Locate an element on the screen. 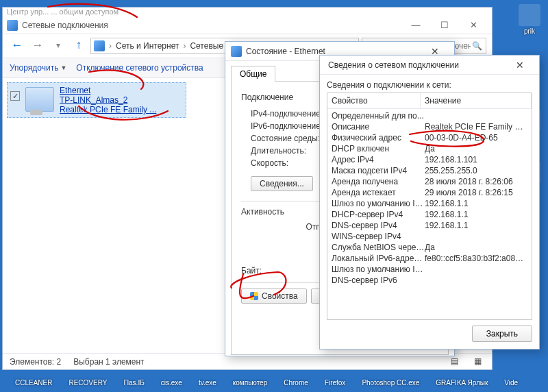 This screenshot has width=548, height=392. property-value: fe80::ccf5:8a30:b3f2:a081%13 is located at coordinates (476, 258).